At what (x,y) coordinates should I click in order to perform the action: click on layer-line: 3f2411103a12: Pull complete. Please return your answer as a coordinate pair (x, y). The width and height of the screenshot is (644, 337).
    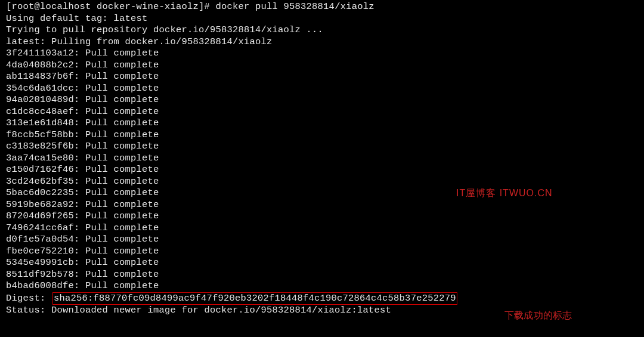
    Looking at the image, I should click on (322, 54).